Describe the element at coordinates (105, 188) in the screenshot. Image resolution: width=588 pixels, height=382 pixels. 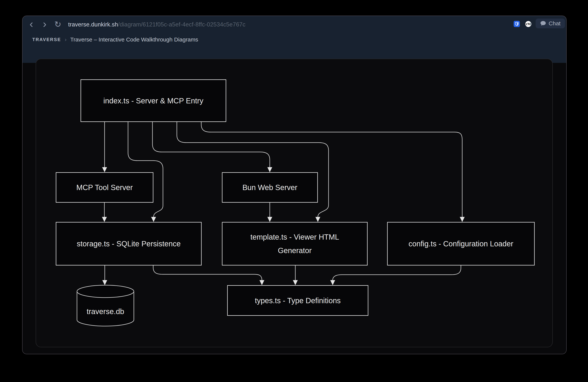
I see `node-mcp-tool-server: MCP Tool Server` at that location.